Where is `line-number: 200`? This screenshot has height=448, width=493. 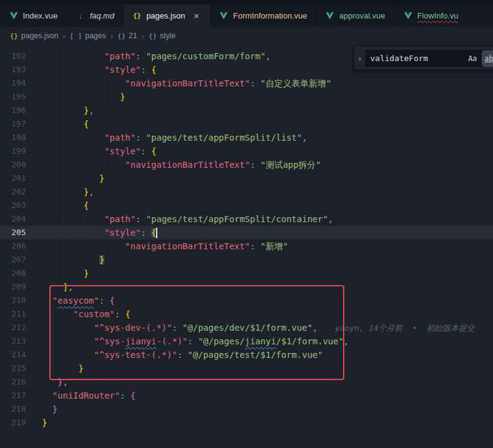
line-number: 200 is located at coordinates (13, 165).